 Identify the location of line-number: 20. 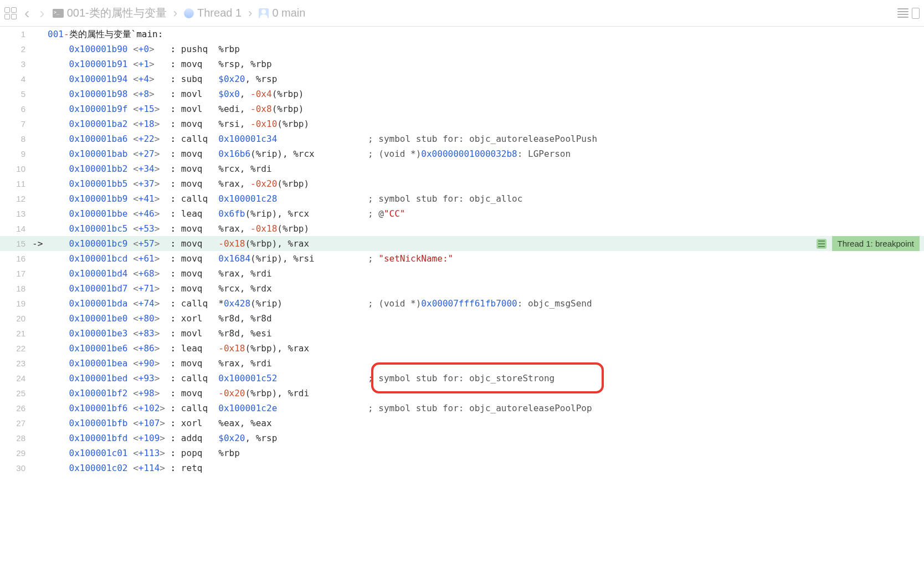
(16, 318).